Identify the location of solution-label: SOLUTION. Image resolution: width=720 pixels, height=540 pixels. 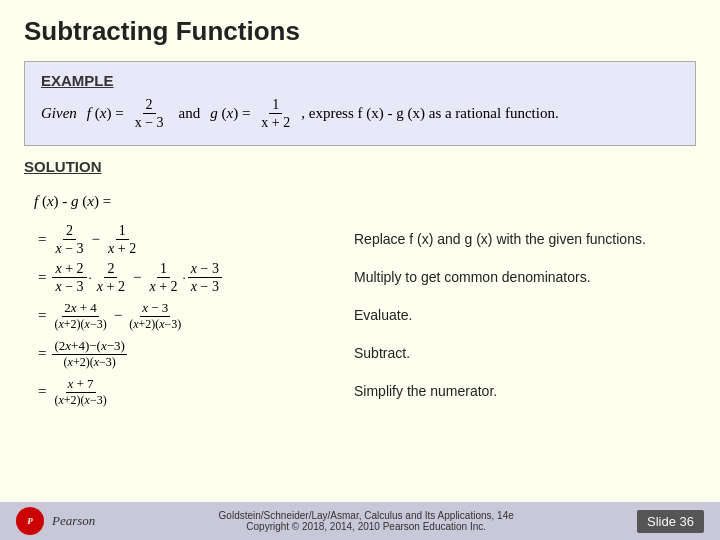
(360, 166).